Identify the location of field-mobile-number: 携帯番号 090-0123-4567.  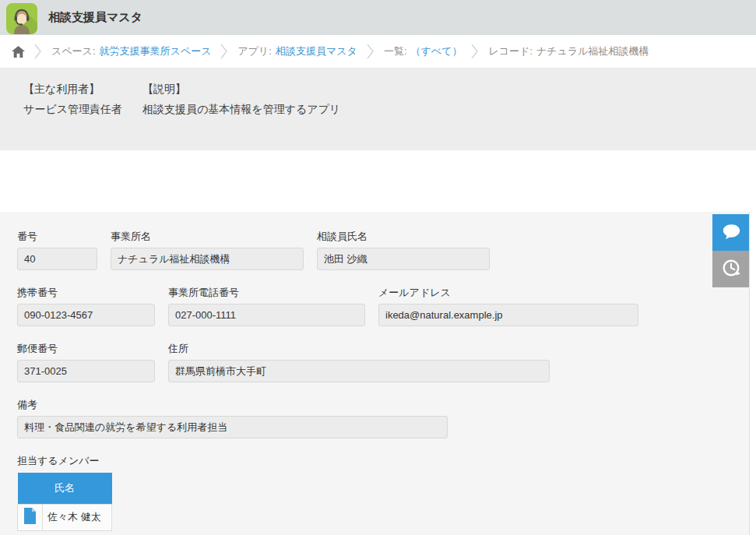
(86, 307).